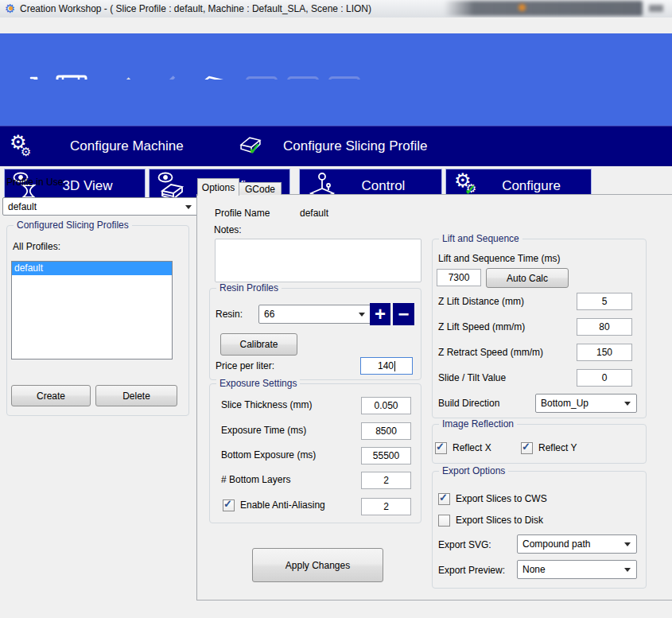 The width and height of the screenshot is (672, 618). What do you see at coordinates (444, 499) in the screenshot?
I see `export-cws-checkbox` at bounding box center [444, 499].